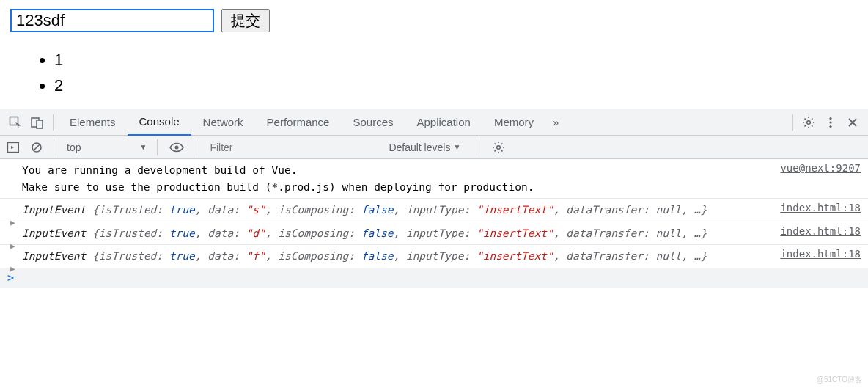 This screenshot has height=388, width=868. Describe the element at coordinates (419, 147) in the screenshot. I see `log-levels-label: Default levels` at that location.